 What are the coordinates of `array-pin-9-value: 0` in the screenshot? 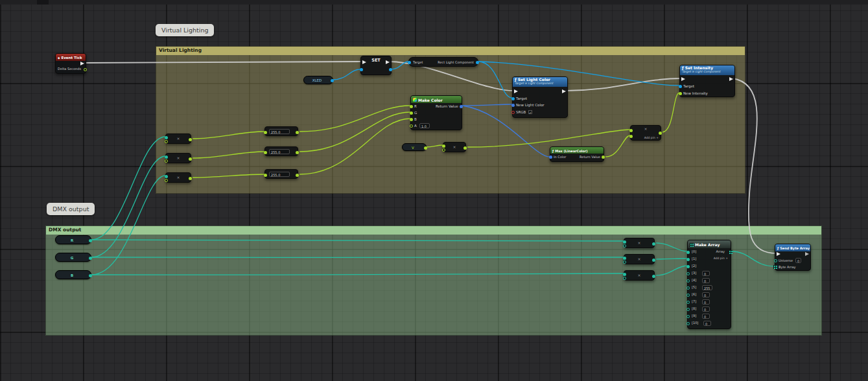 It's located at (706, 316).